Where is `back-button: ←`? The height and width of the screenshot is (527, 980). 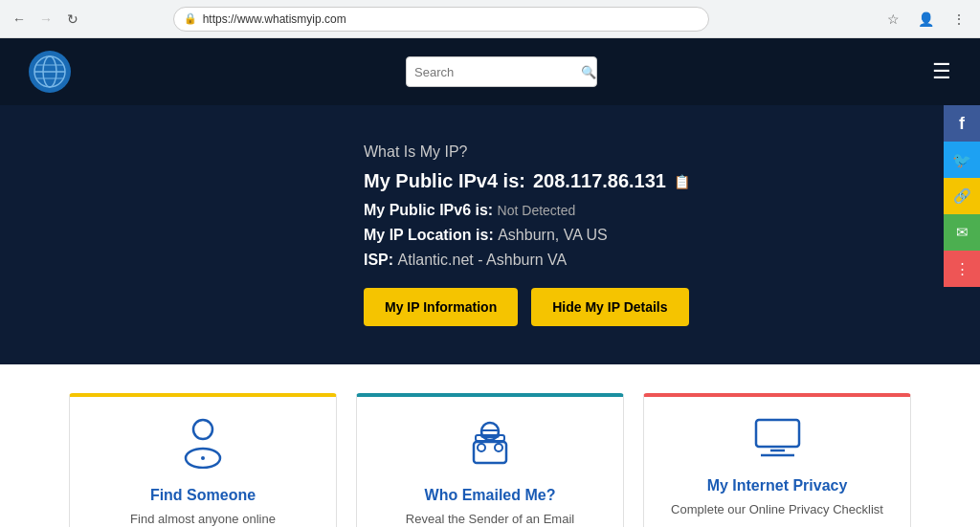
back-button: ← is located at coordinates (19, 19).